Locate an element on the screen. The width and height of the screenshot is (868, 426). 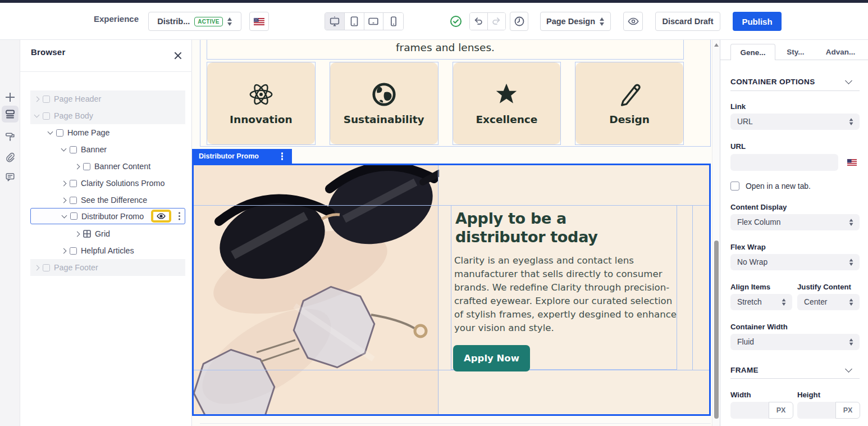
tab-general: Gene... is located at coordinates (753, 52).